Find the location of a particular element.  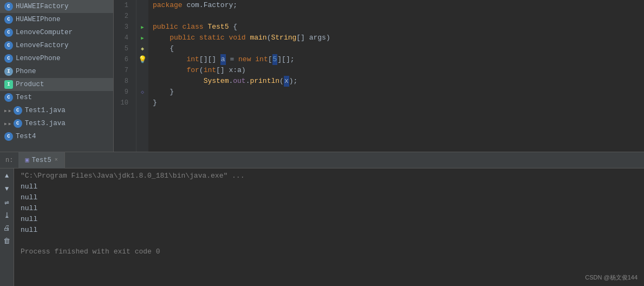

keyword: class is located at coordinates (195, 27).